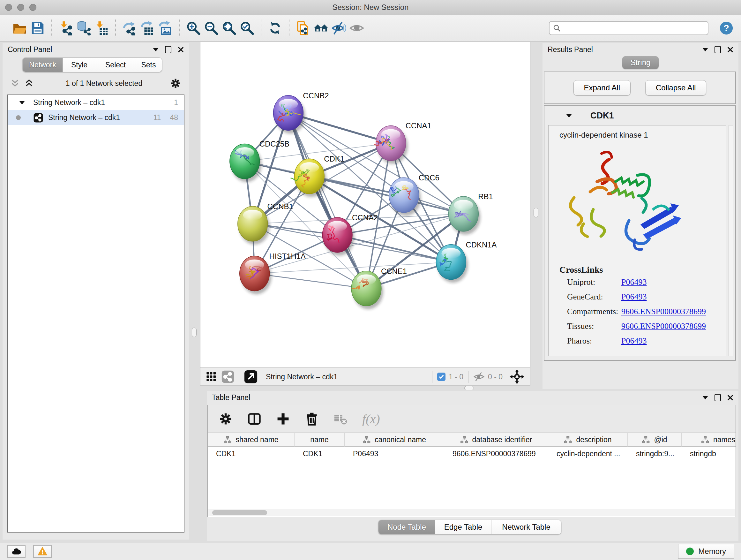 Image resolution: width=741 pixels, height=560 pixels. Describe the element at coordinates (403, 143) in the screenshot. I see `network-node-CCNA1: CCNA1` at that location.